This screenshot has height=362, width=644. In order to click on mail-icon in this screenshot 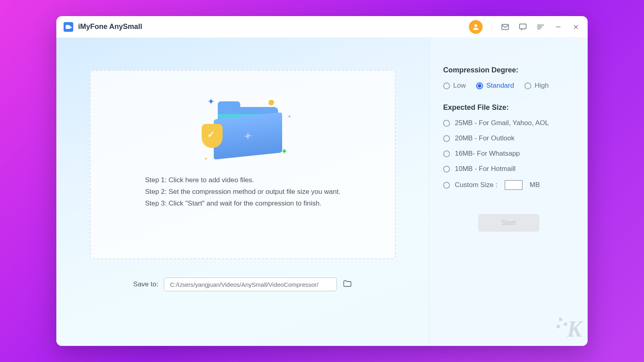, I will do `click(505, 27)`.